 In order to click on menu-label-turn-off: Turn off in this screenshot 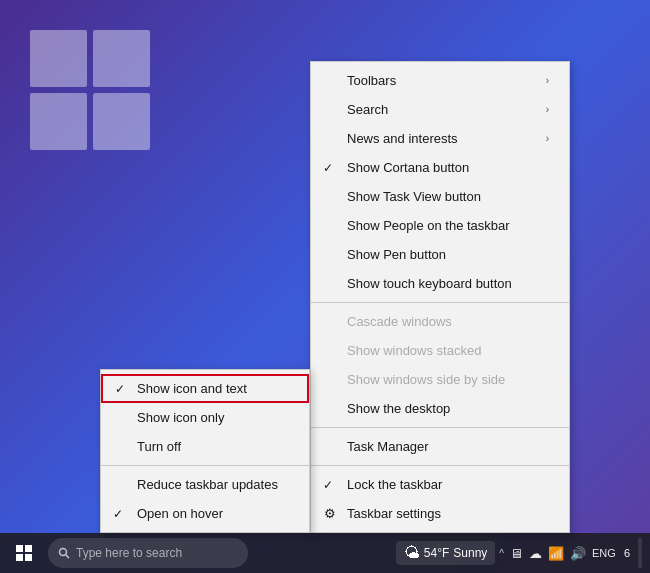, I will do `click(159, 446)`.